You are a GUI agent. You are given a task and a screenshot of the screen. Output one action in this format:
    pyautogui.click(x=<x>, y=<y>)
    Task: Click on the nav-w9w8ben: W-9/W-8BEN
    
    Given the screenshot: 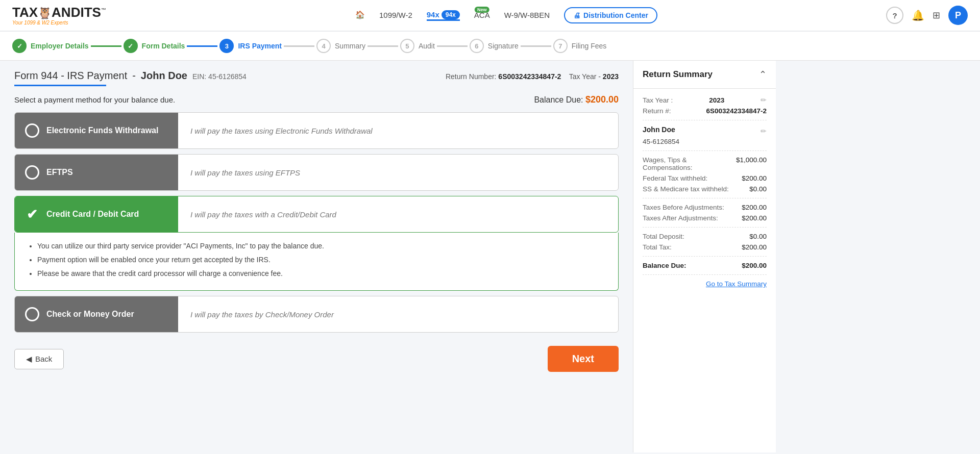 What is the action you would take?
    pyautogui.click(x=527, y=15)
    